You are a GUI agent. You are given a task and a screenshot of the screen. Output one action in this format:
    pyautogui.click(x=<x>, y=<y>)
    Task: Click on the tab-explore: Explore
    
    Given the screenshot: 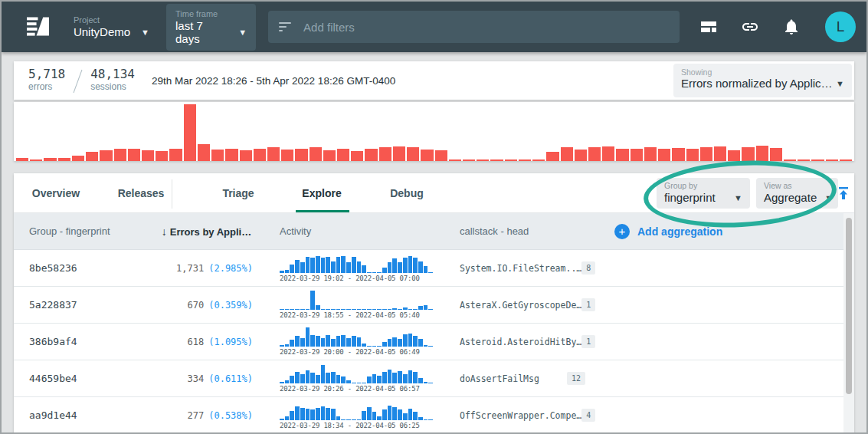 What is the action you would take?
    pyautogui.click(x=322, y=193)
    